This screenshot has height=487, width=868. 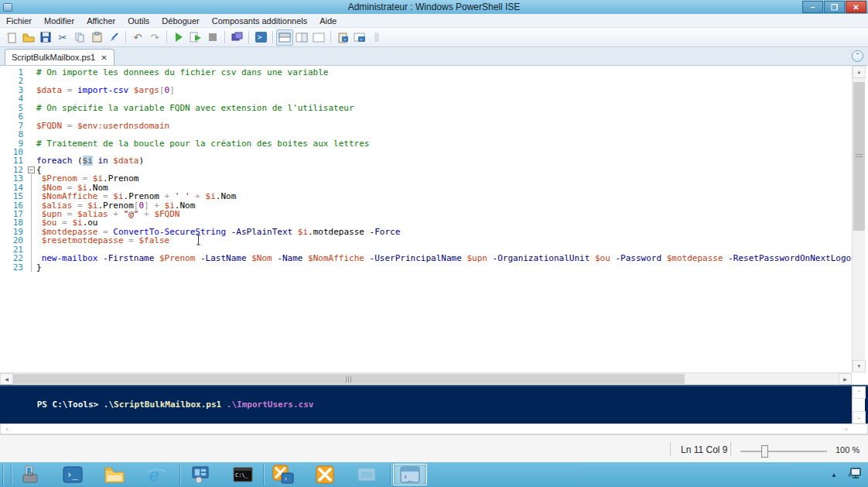 What do you see at coordinates (845, 379) in the screenshot?
I see `scroll-right-icon: ▶` at bounding box center [845, 379].